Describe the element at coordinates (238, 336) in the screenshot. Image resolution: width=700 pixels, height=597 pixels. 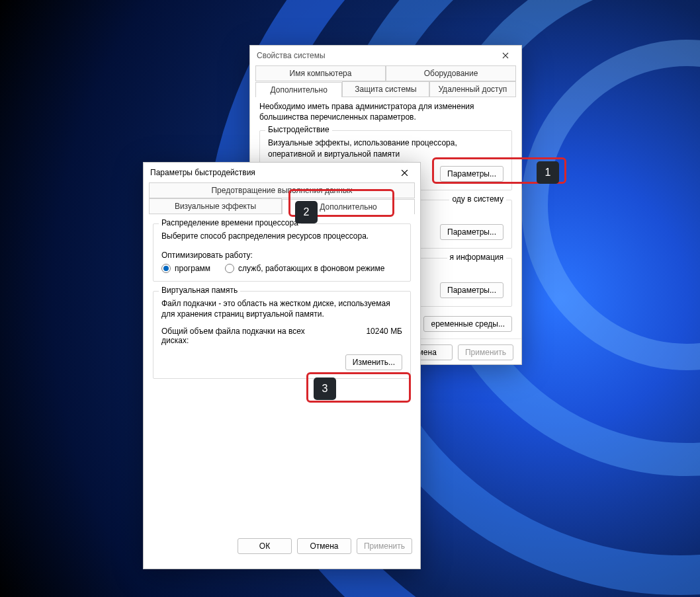
I see `vmem-total-label: Общий объем файла подкачки на всех диска…` at that location.